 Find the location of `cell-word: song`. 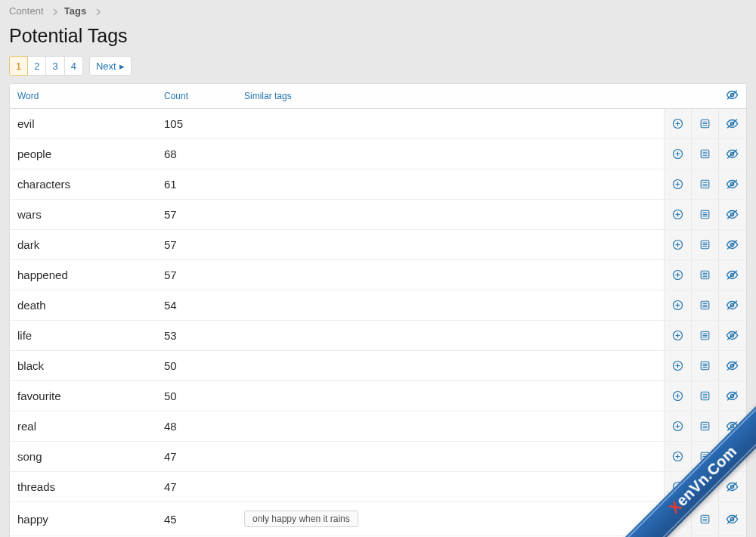

cell-word: song is located at coordinates (83, 457).